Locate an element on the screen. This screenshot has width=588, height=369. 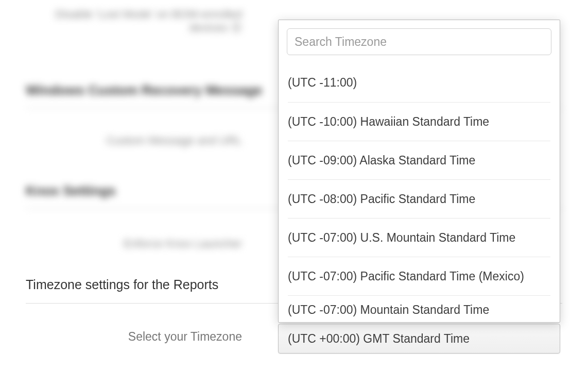
timezone-select: (UTC +00:00) GMT Standard Time is located at coordinates (419, 339).